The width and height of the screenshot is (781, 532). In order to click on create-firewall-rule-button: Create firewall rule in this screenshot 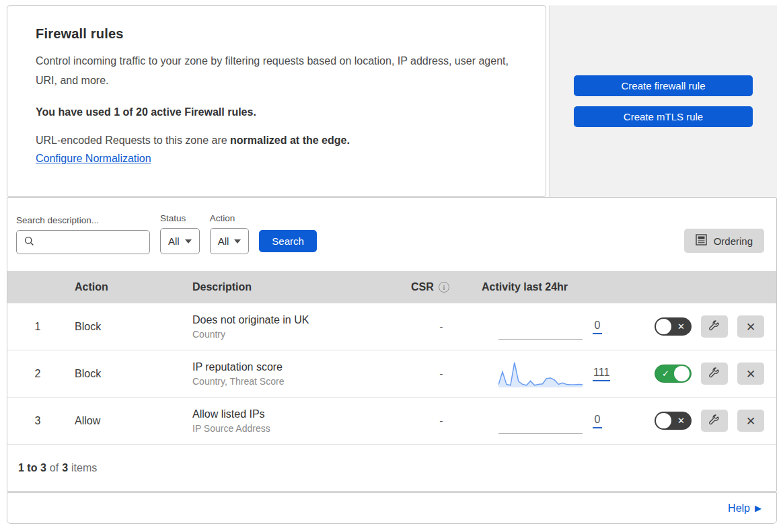, I will do `click(663, 86)`.